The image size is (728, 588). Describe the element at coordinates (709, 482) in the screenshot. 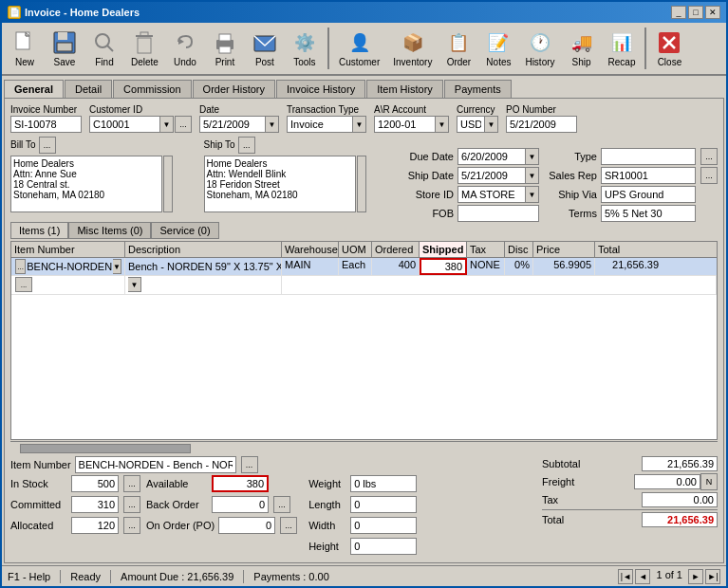

I see `freight-type-btn: N` at that location.